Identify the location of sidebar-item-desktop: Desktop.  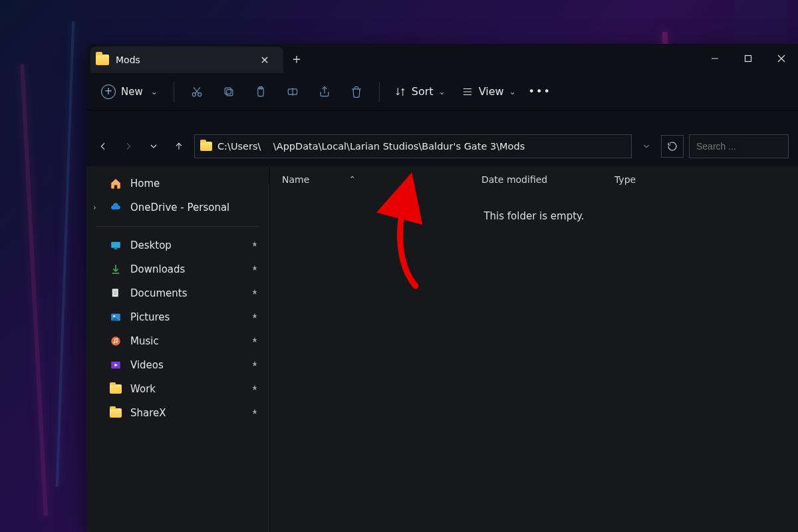
(178, 245).